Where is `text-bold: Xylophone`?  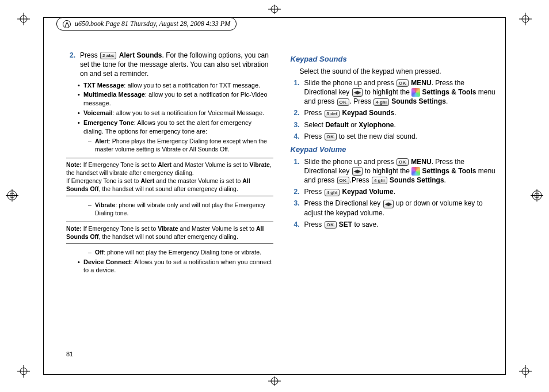 text-bold: Xylophone is located at coordinates (376, 125).